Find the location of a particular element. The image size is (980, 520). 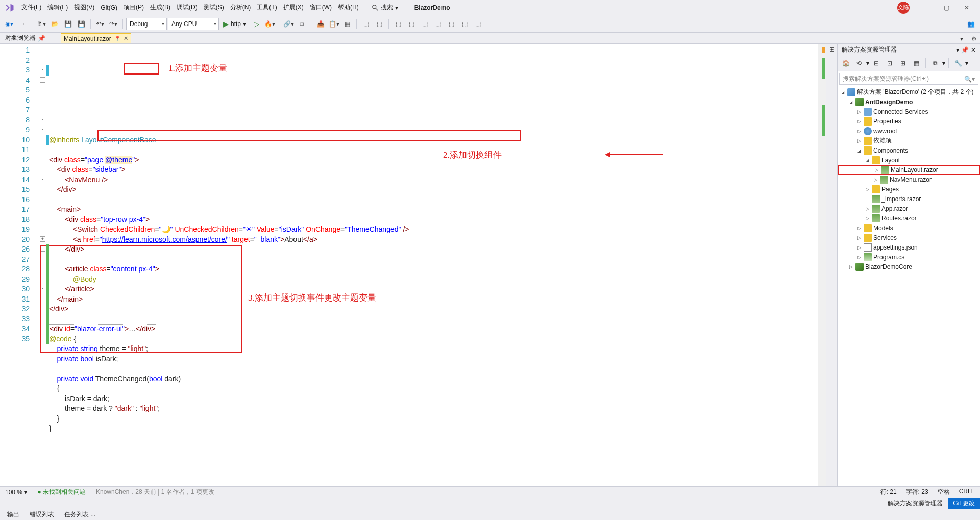

close-icon: ✕ is located at coordinates (973, 50).